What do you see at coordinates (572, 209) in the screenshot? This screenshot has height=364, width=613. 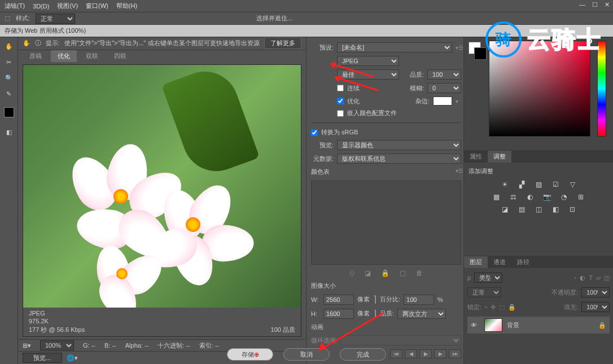 I see `adj-selective-icon: ⊡` at bounding box center [572, 209].